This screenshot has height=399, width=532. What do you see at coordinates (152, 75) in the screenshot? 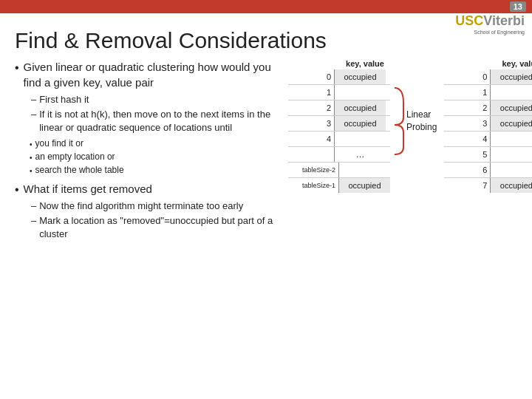
I see `bullet-1-text: Given linear or quadratic clustering how…` at bounding box center [152, 75].